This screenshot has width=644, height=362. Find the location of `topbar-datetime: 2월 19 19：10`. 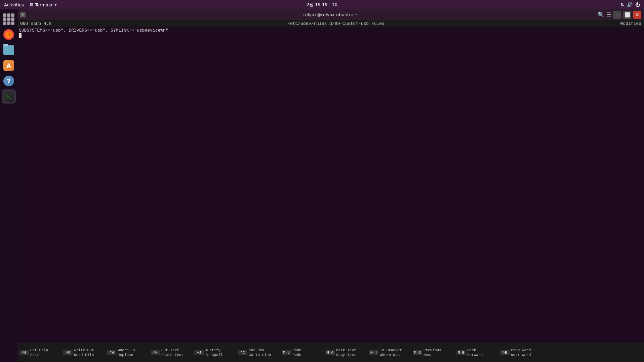

topbar-datetime: 2월 19 19：10 is located at coordinates (322, 5).